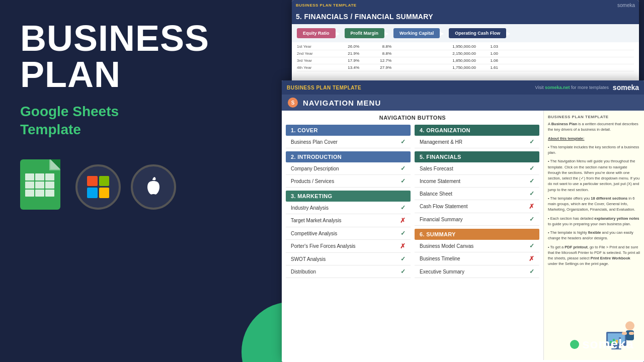 This screenshot has height=362, width=644. Describe the element at coordinates (348, 142) in the screenshot. I see `list-item: Business Plan Cover ✓` at that location.